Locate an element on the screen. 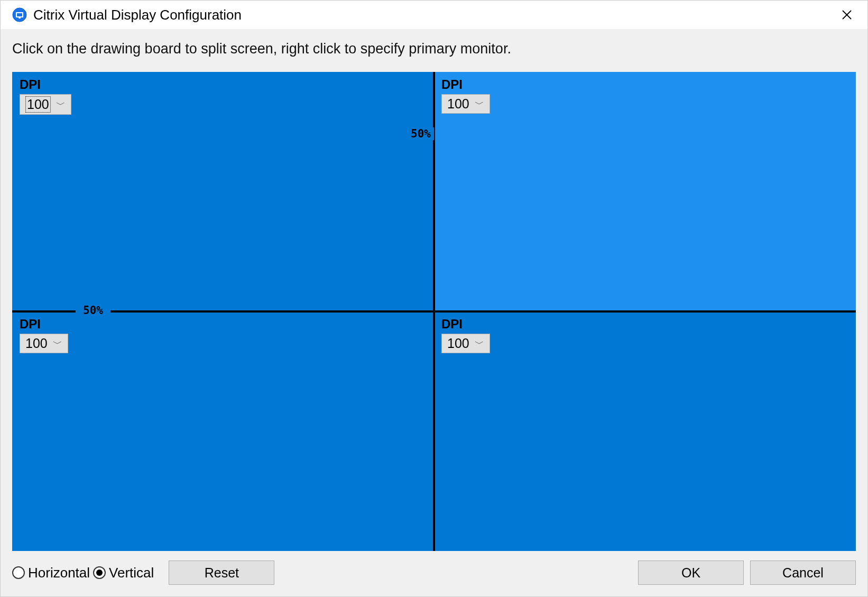  close-button is located at coordinates (847, 15).